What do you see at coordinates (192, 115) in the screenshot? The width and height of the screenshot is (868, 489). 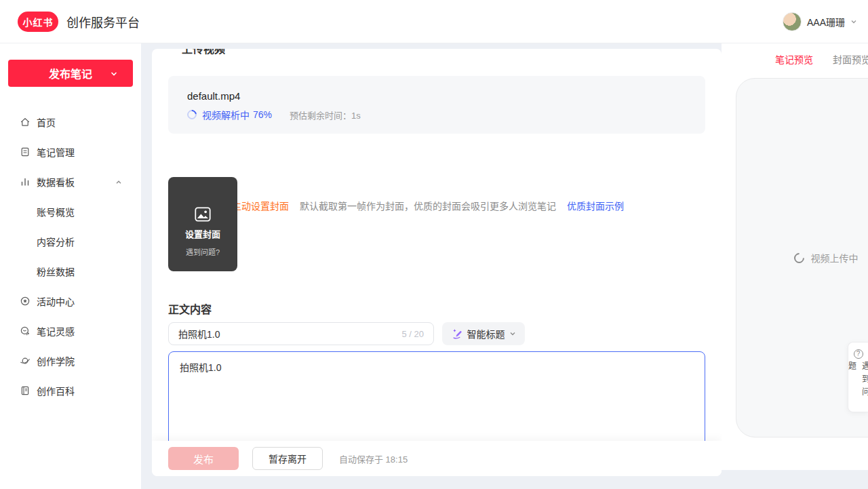 I see `parsing-spinner-icon` at bounding box center [192, 115].